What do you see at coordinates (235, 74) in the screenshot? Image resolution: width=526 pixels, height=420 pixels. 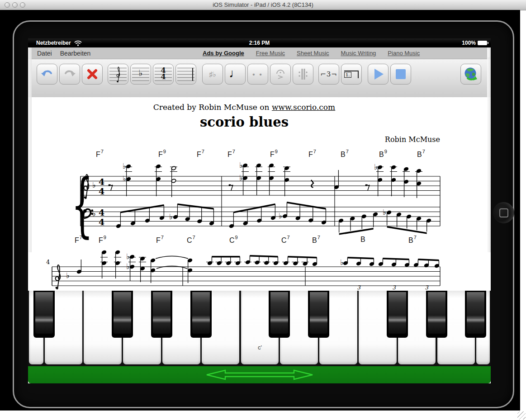 I see `note-button: ♩` at bounding box center [235, 74].